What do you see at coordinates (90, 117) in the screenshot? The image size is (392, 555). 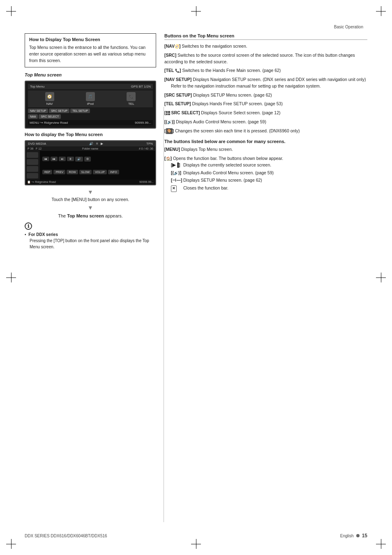 I see `screen1-address-row: NAA SRC SELECT` at bounding box center [90, 117].